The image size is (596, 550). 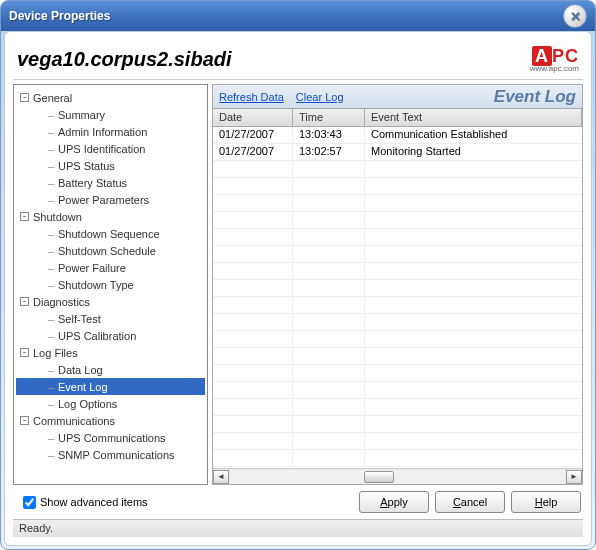 What do you see at coordinates (110, 284) in the screenshot?
I see `tree-item: –Shutdown Type` at bounding box center [110, 284].